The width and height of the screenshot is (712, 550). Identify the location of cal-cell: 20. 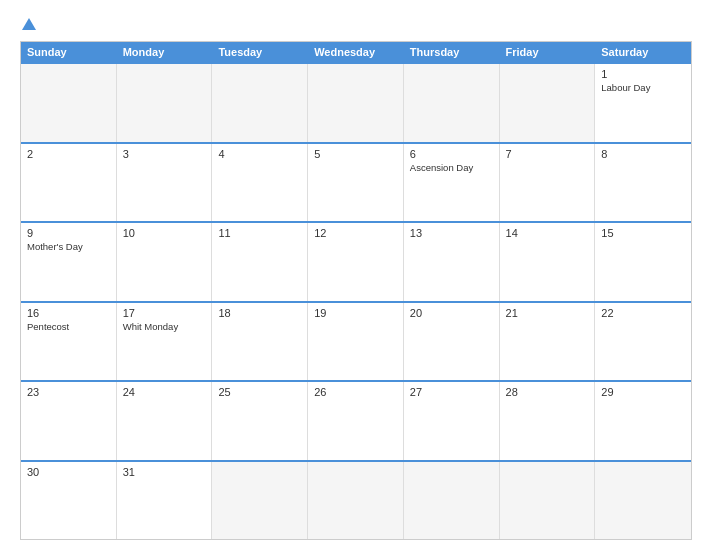
(452, 342).